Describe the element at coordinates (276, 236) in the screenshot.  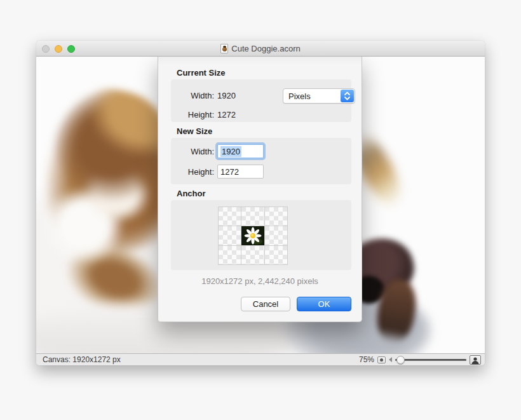
I see `anchor-cell-right` at that location.